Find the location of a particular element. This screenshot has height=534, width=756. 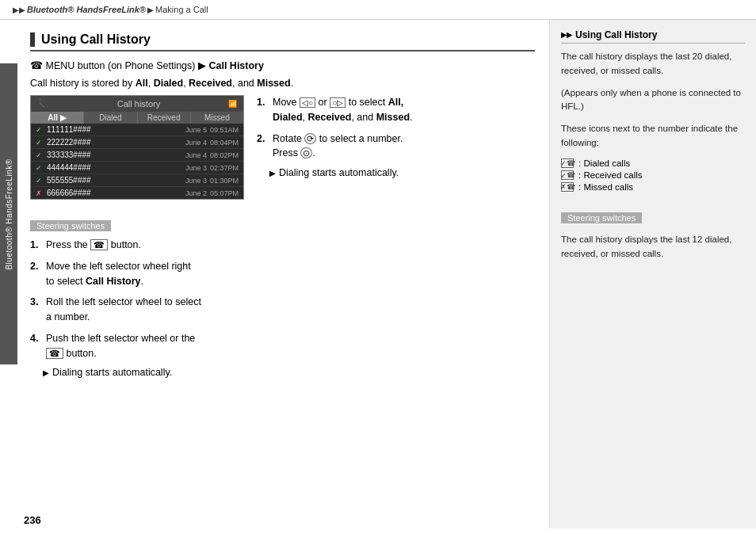

row-number: 222222#### is located at coordinates (116, 143).